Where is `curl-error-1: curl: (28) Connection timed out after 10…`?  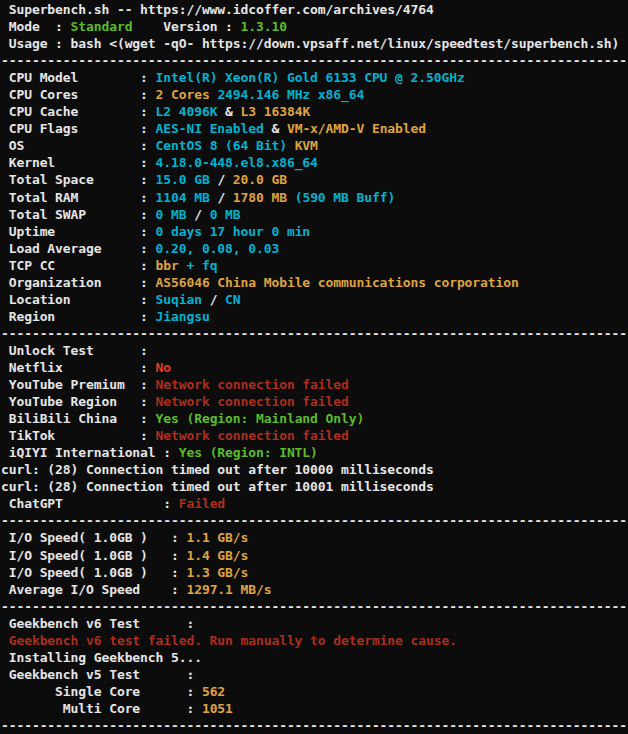
curl-error-1: curl: (28) Connection timed out after 10… is located at coordinates (314, 470).